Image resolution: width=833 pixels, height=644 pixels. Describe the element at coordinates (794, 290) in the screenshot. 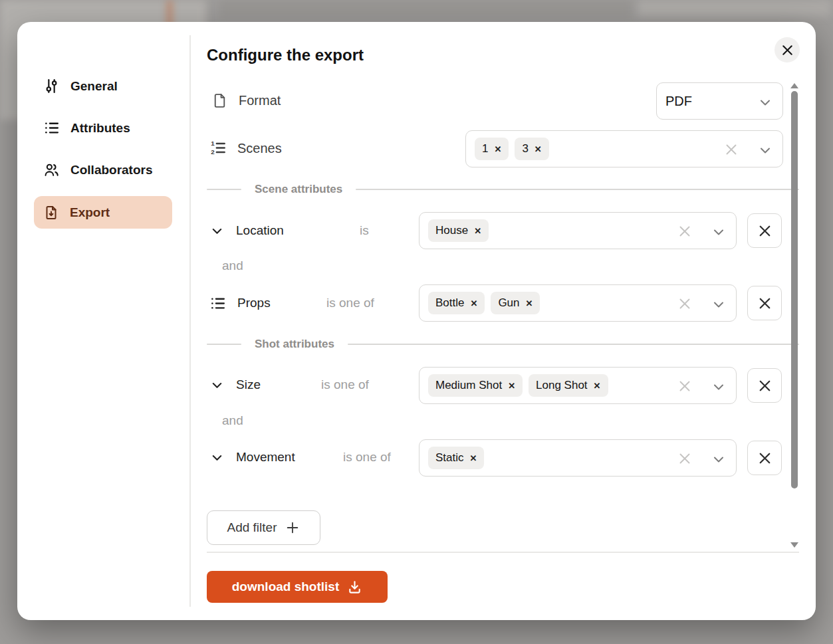

I see `scrollbar-thumb` at that location.